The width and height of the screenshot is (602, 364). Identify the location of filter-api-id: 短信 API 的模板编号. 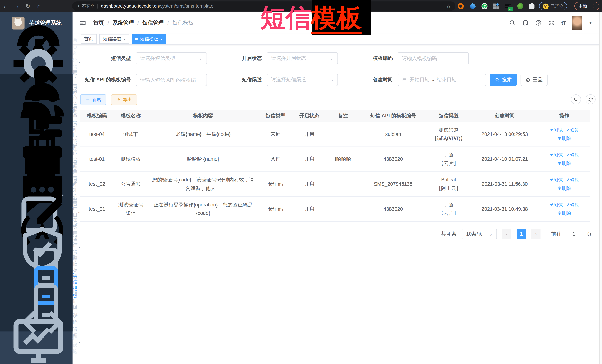
(144, 80).